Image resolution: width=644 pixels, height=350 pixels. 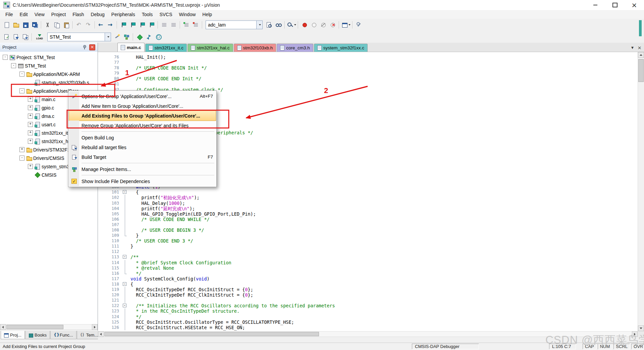 What do you see at coordinates (142, 96) in the screenshot?
I see `menu-item-options-for-group-application-user-core: Options for Group 'Application/User/Core…` at bounding box center [142, 96].